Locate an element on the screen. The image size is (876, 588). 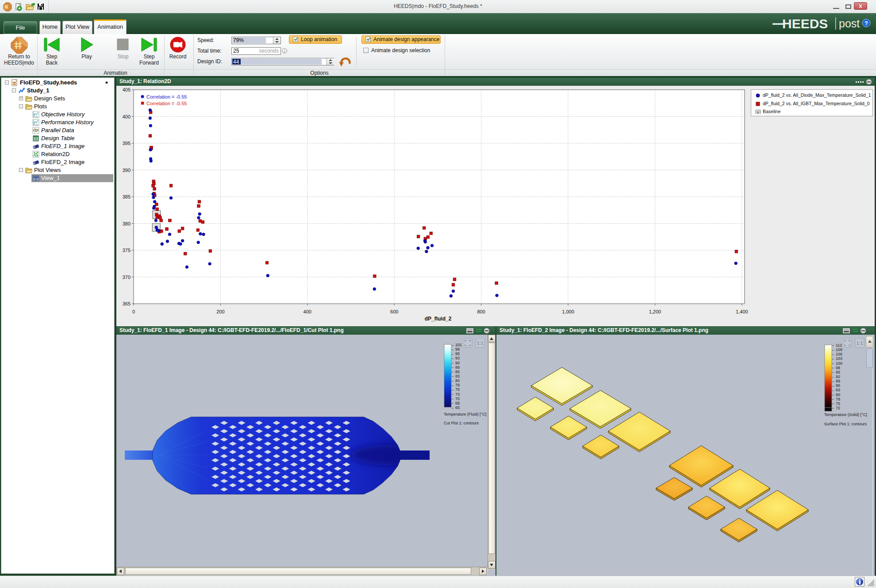
svg-text: 375 is located at coordinates (127, 250).